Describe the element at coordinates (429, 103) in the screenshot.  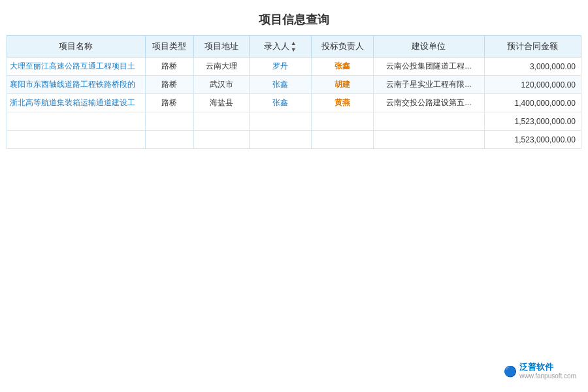
I see `cell-builder: 云南交投公路建设第五...` at that location.